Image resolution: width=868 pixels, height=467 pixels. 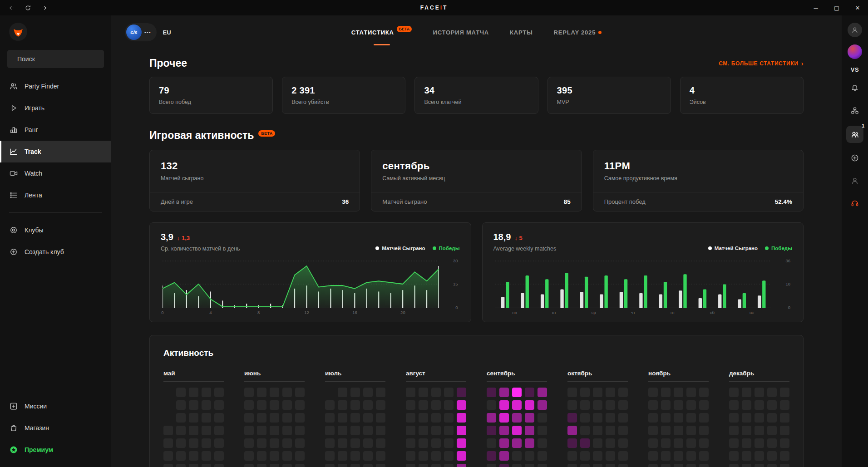 I want to click on sidebar-item-rank: Ранг, so click(x=55, y=130).